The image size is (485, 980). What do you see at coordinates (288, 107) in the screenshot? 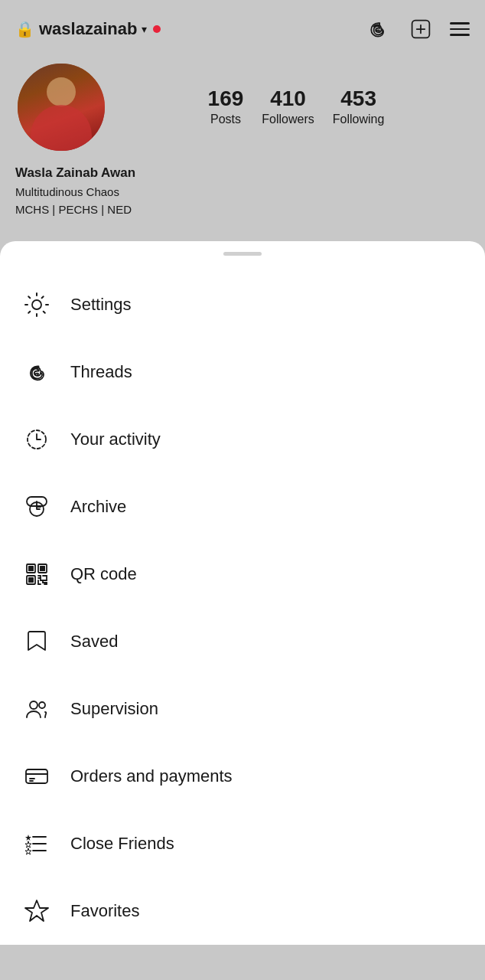
I see `stat-followers: 410 Followers` at bounding box center [288, 107].